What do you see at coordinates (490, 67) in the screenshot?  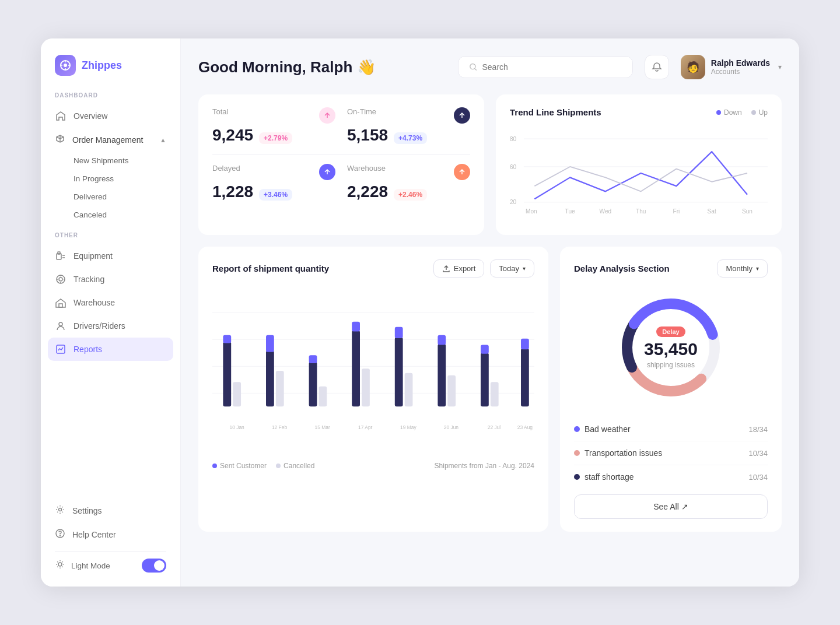 I see `header: Good Morning, Ralph 👋 🧑 Ralph Edwards` at bounding box center [490, 67].